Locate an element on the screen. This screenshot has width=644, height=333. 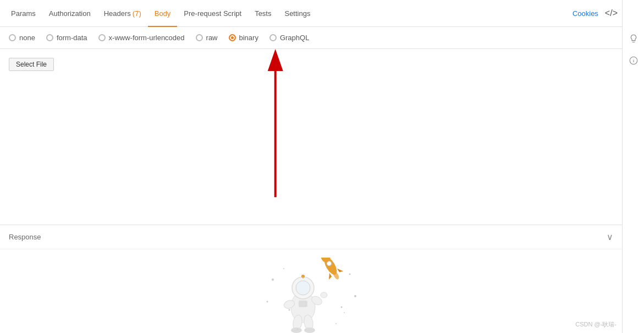
body-type-graphql: GraphQL is located at coordinates (289, 37).